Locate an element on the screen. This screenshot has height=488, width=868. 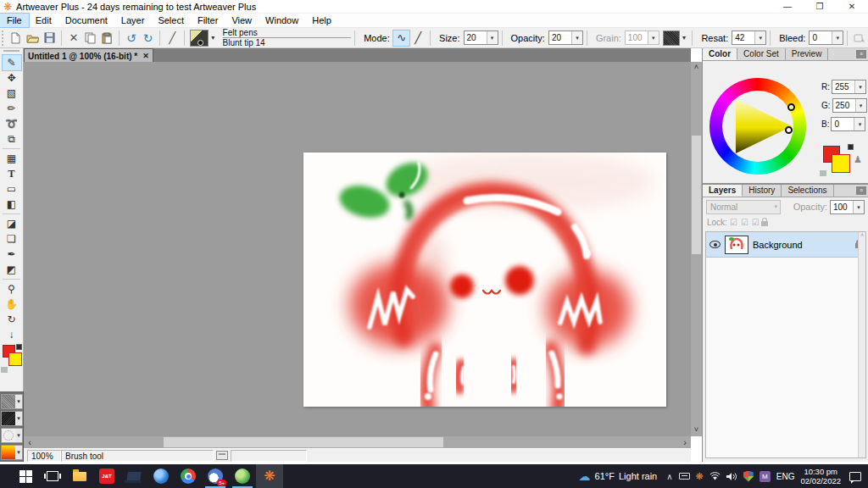
cut-button: ✕ is located at coordinates (74, 38).